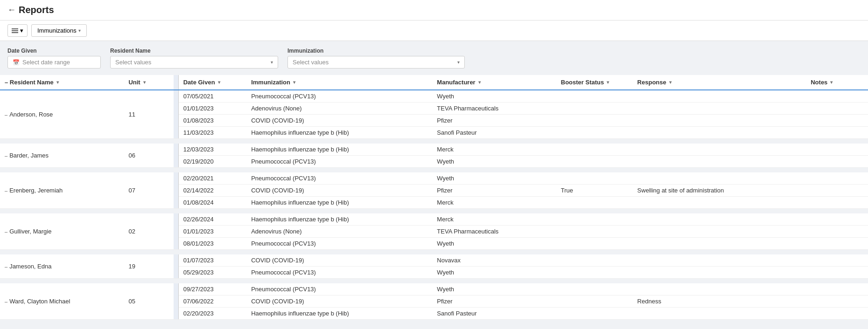 The height and width of the screenshot is (329, 868). I want to click on resident-name-value: Ward, Clayton Michael, so click(40, 301).